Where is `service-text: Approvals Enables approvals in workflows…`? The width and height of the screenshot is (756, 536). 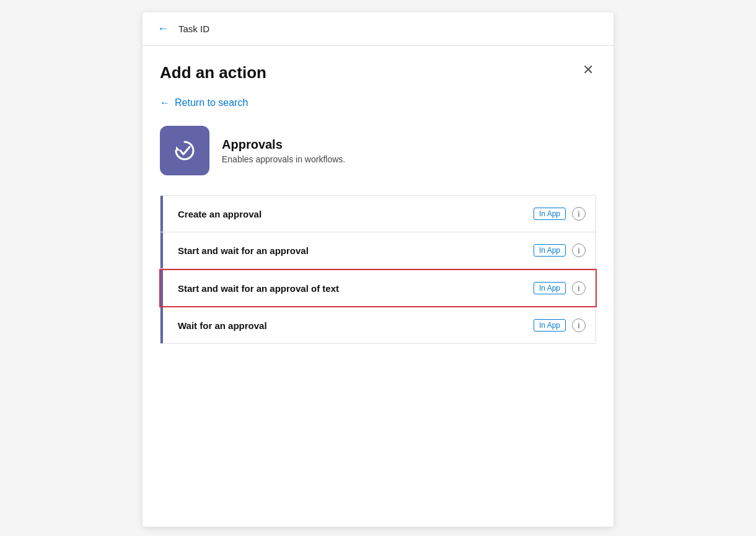
service-text: Approvals Enables approvals in workflows… is located at coordinates (284, 151).